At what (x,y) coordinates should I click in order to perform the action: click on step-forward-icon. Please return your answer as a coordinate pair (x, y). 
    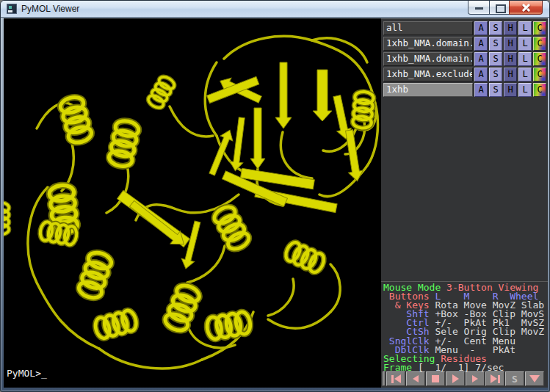
    Looking at the image, I should click on (475, 379).